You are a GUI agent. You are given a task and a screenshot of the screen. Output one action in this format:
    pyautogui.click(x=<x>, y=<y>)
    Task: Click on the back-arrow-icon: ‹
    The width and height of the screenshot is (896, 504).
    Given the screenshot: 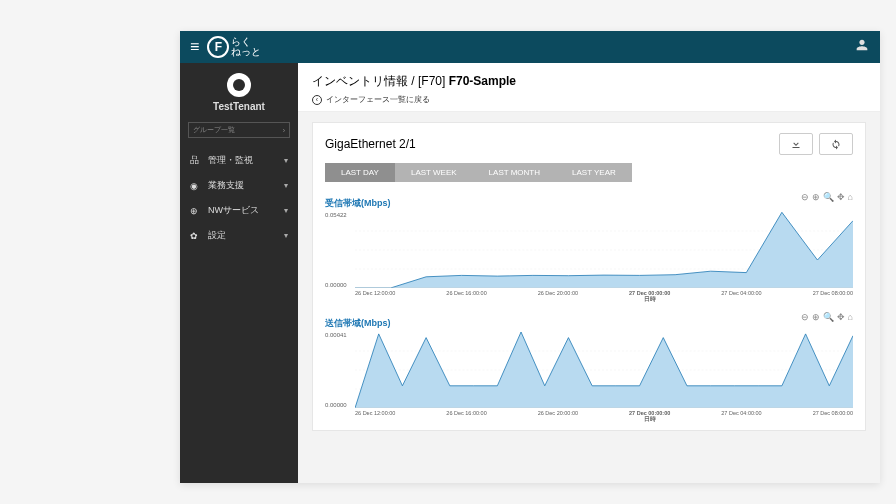 What is the action you would take?
    pyautogui.click(x=317, y=100)
    